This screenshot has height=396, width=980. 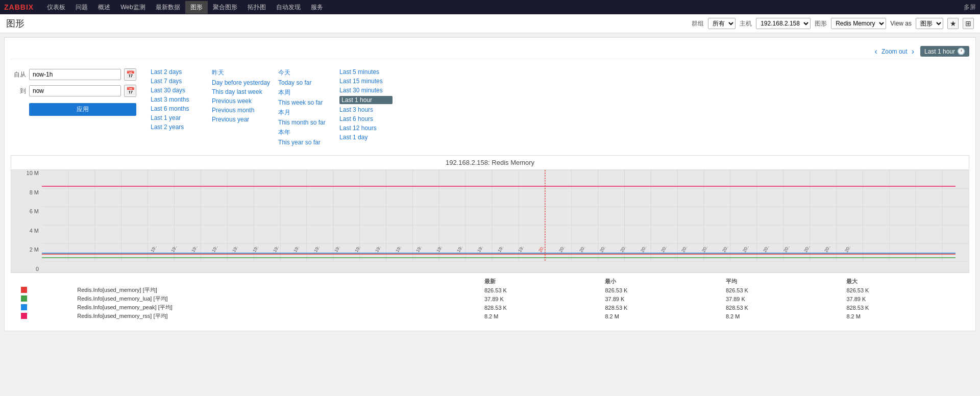 What do you see at coordinates (961, 51) in the screenshot?
I see `clock-icon: 🕐` at bounding box center [961, 51].